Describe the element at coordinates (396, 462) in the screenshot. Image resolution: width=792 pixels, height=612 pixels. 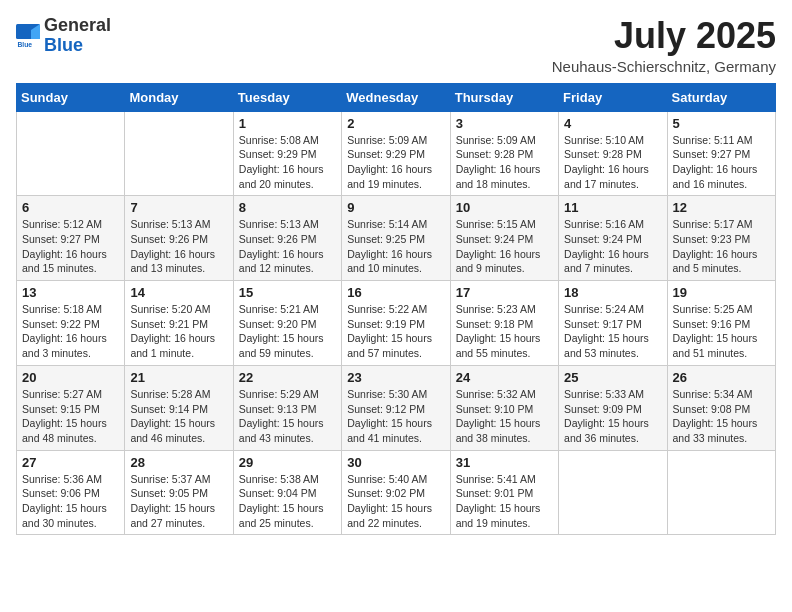
I see `cell-day-number: 30` at that location.